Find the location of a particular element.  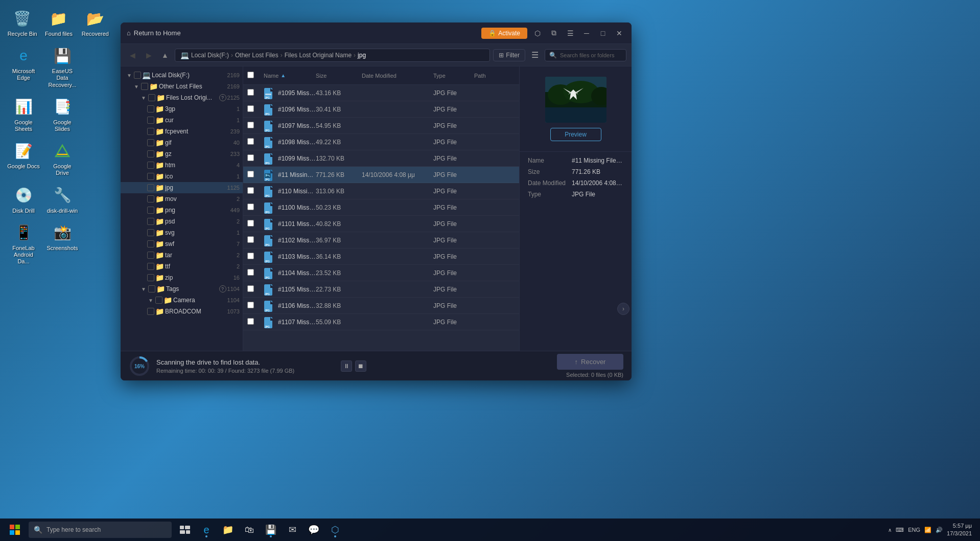

sidebar-item-cur: 📁 cur 1 is located at coordinates (182, 120).